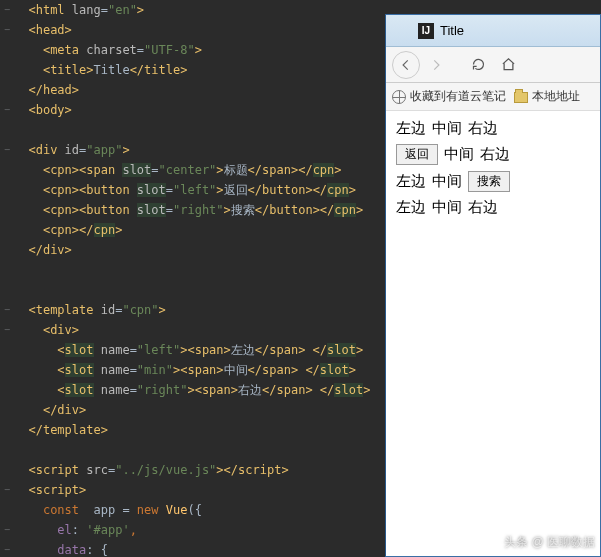 The height and width of the screenshot is (557, 601). I want to click on code-line: − <script>, so click(192, 490).